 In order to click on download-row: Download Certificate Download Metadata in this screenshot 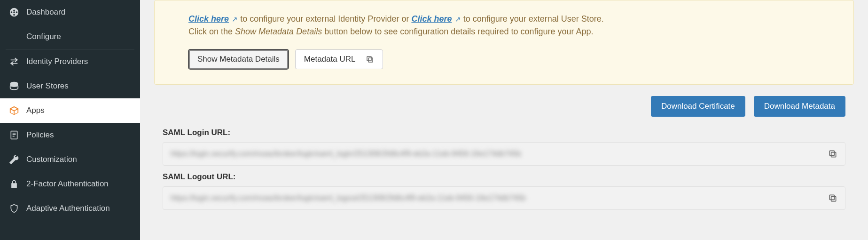, I will do `click(504, 103)`.